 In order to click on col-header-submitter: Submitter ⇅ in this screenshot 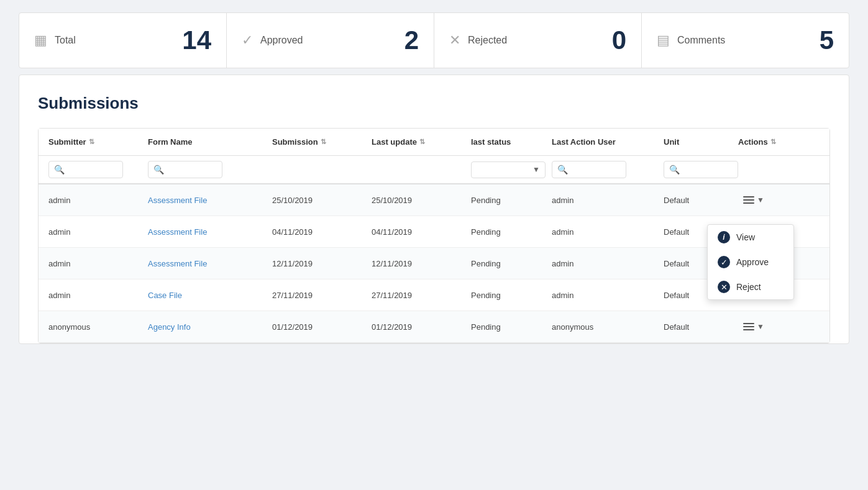, I will do `click(98, 142)`.